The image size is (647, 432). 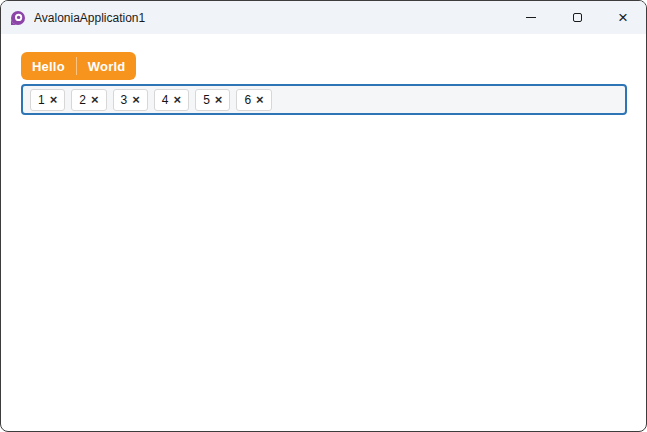 I want to click on chip-label: 4, so click(x=166, y=100).